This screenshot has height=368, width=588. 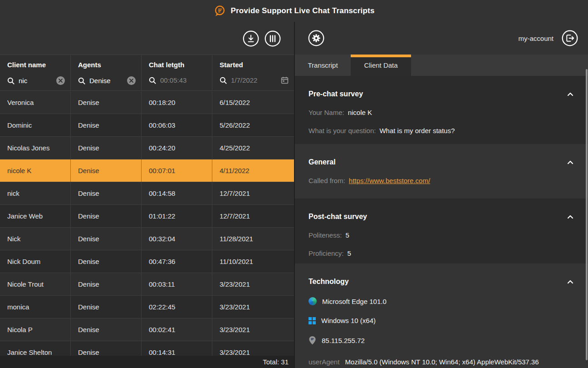 I want to click on grid-footer: Total: 31, so click(x=147, y=362).